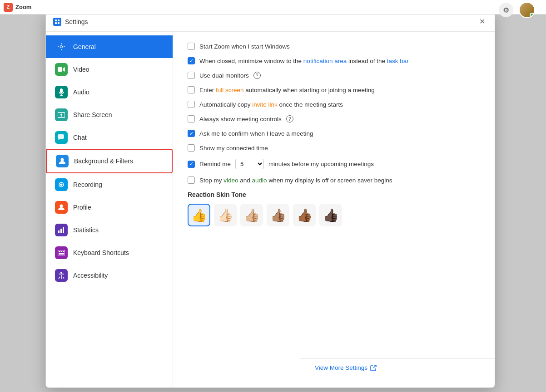 This screenshot has height=392, width=546. I want to click on skin-tone-button-3: 👍🏼, so click(252, 215).